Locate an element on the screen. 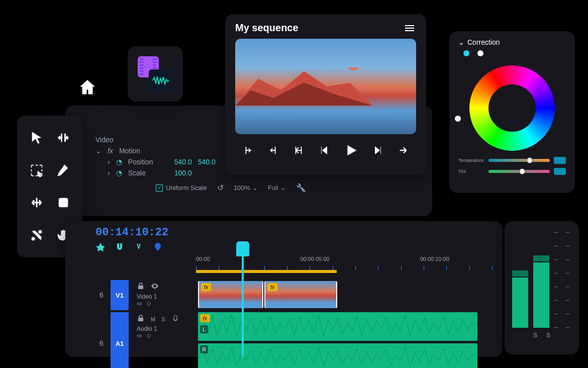 The width and height of the screenshot is (588, 368). razor-tool is located at coordinates (36, 235).